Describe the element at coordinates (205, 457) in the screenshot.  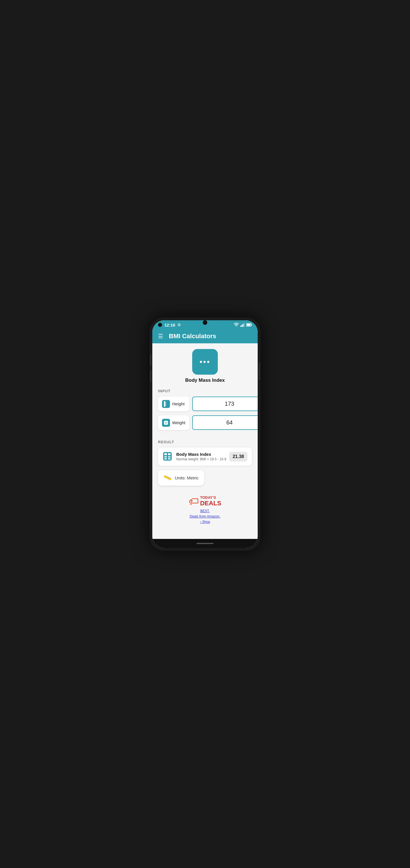
I see `result-card: Body Mass Index Normal weight: BMI = 18.…` at that location.